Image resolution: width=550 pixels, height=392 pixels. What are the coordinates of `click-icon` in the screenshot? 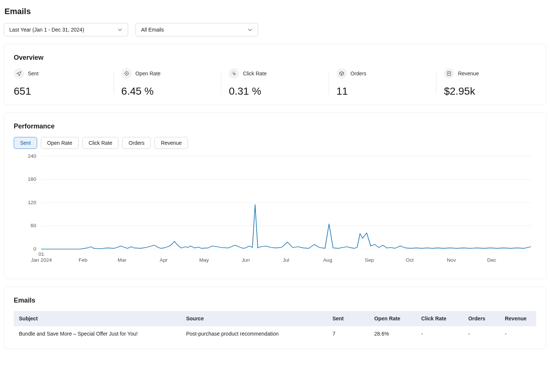 It's located at (234, 74).